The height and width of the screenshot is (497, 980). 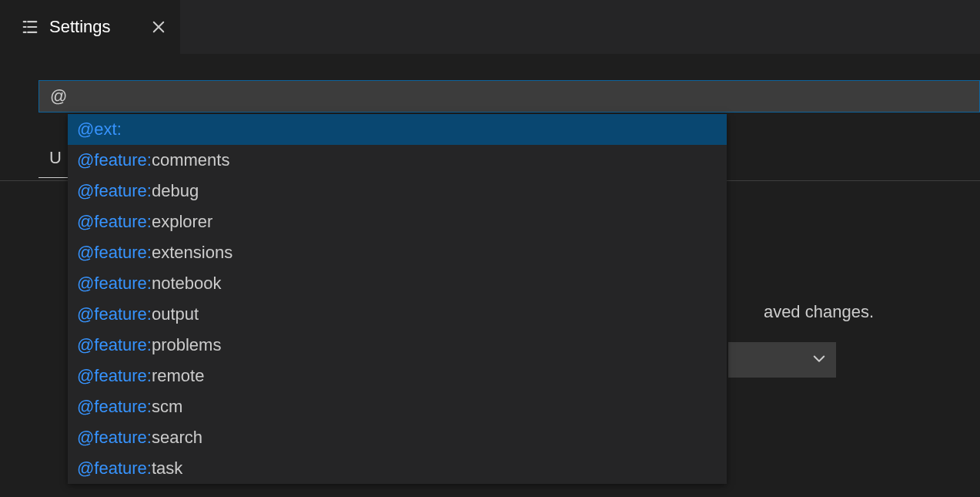 What do you see at coordinates (580, 27) in the screenshot?
I see `tab-bar-empty` at bounding box center [580, 27].